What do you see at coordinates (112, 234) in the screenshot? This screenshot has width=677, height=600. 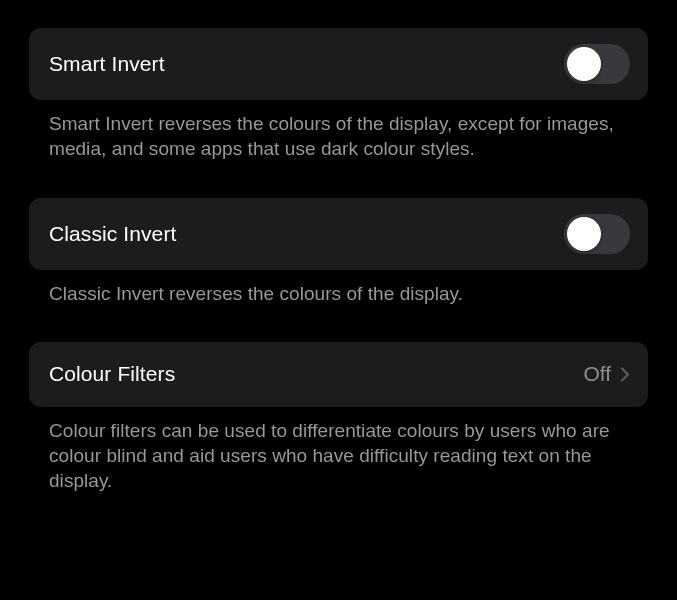 I see `classic-invert-label: Classic Invert` at bounding box center [112, 234].